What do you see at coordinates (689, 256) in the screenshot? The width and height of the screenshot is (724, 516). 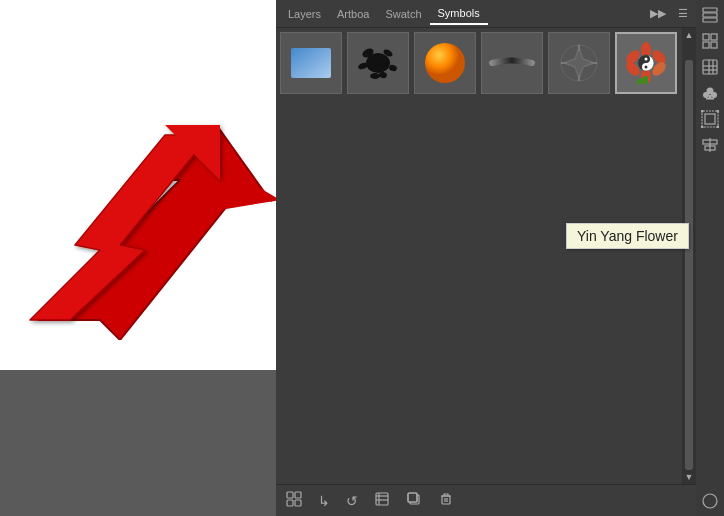 I see `scrollbar: ▲ ▼` at bounding box center [689, 256].